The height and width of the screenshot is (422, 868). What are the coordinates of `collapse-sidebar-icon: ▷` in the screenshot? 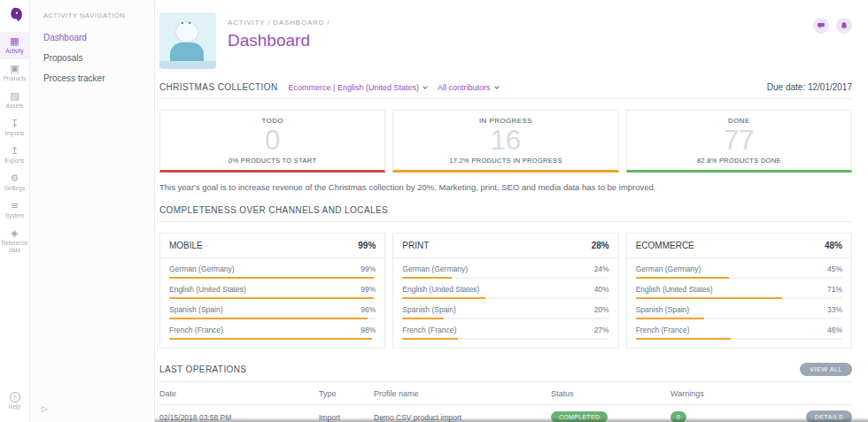 It's located at (44, 409).